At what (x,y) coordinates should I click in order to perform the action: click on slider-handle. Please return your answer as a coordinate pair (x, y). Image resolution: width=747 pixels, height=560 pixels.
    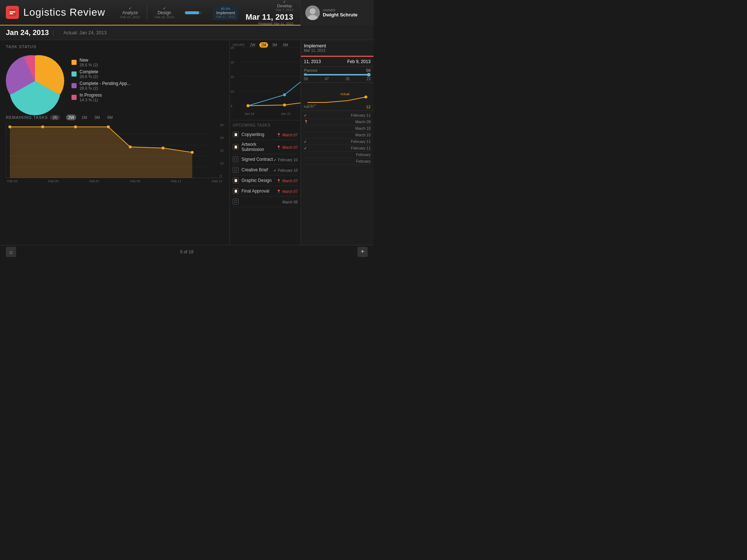
    Looking at the image, I should click on (369, 75).